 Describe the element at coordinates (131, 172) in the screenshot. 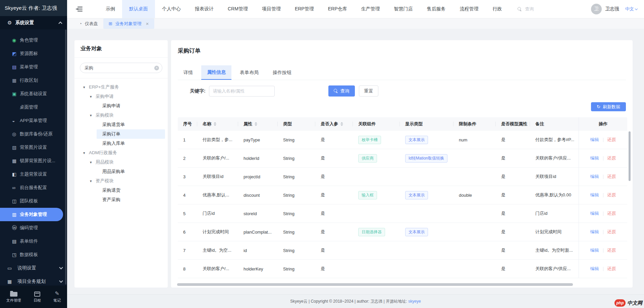

I see `tree-item: 用品采购单` at that location.